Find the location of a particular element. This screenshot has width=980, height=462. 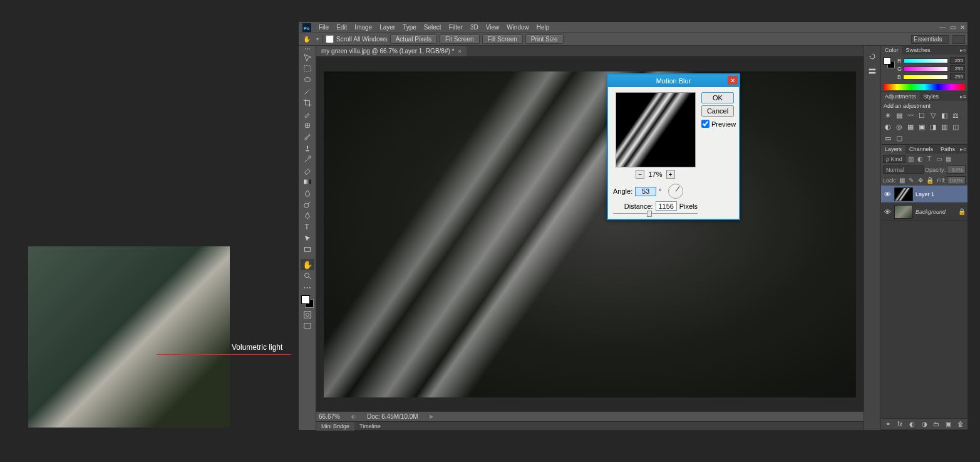

document-tab: my green villa.jpg @ 66.7% (Layer 1, RGB… is located at coordinates (391, 51).